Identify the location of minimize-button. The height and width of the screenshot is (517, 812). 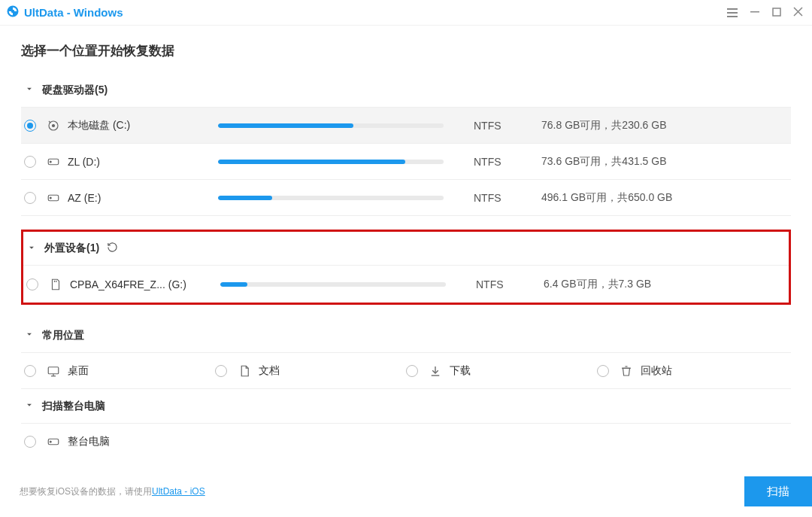
(755, 12).